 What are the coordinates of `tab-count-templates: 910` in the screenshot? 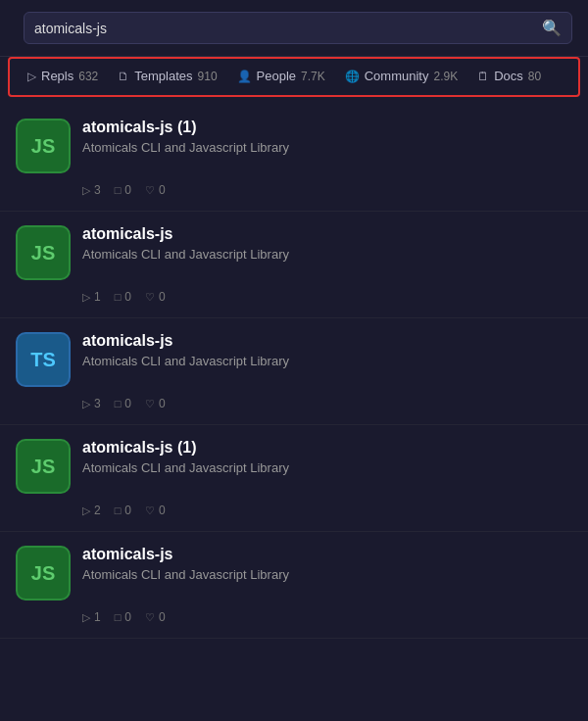 It's located at (208, 76).